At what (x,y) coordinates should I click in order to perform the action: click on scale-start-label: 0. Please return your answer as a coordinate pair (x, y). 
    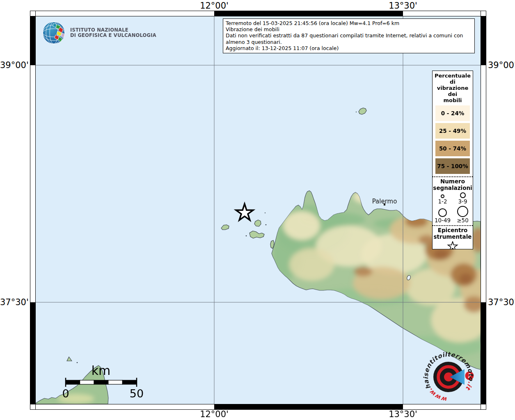
    Looking at the image, I should click on (66, 394).